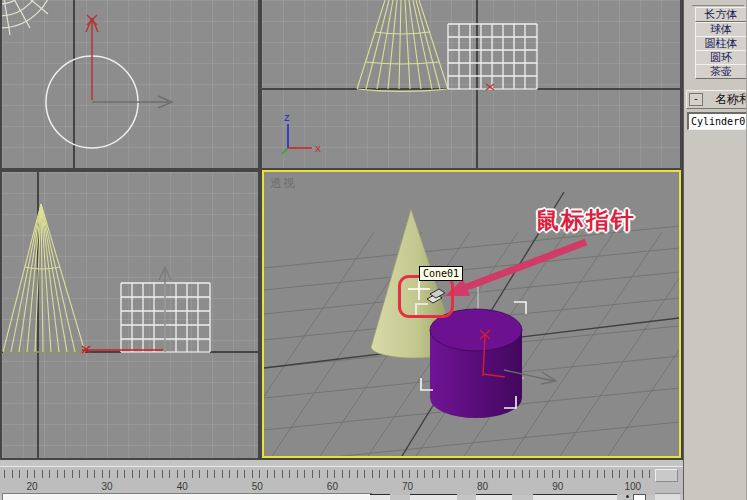 The image size is (747, 500). What do you see at coordinates (721, 72) in the screenshot?
I see `primitive-button-teapot: 茶壶` at bounding box center [721, 72].